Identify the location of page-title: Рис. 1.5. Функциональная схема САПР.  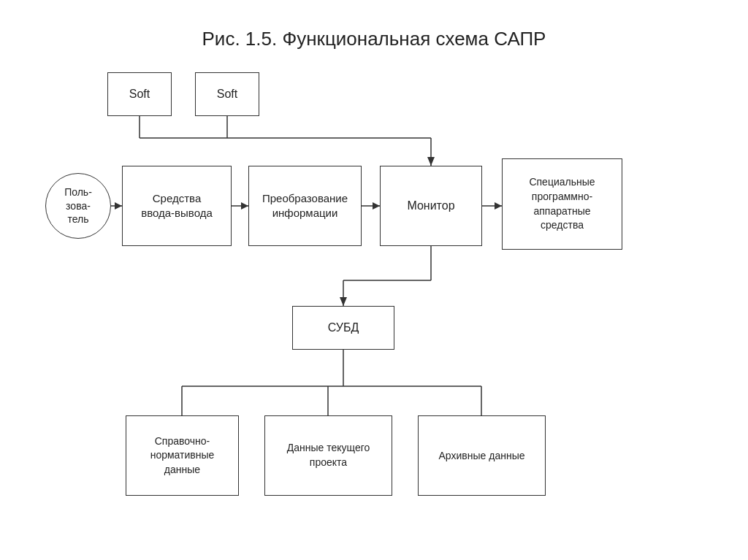
(374, 37).